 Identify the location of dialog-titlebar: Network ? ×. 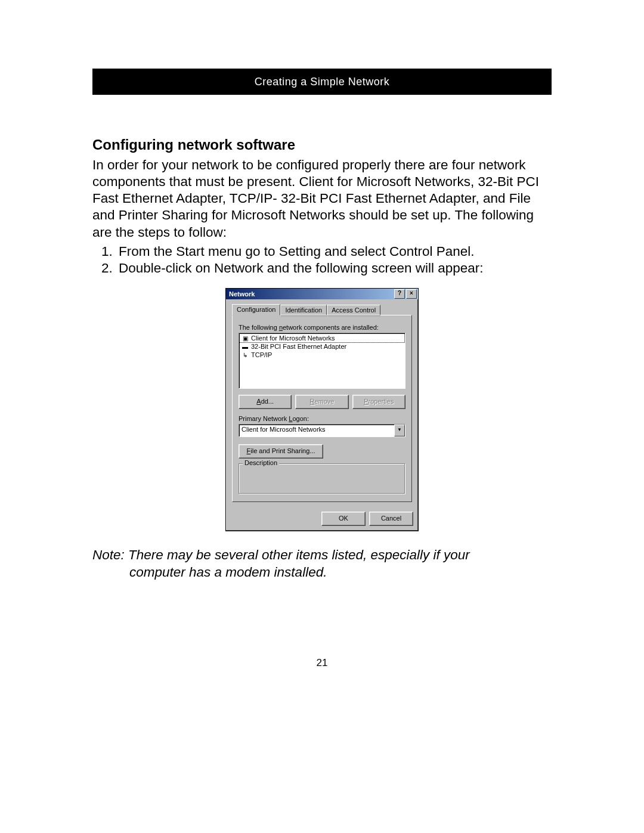
(322, 294).